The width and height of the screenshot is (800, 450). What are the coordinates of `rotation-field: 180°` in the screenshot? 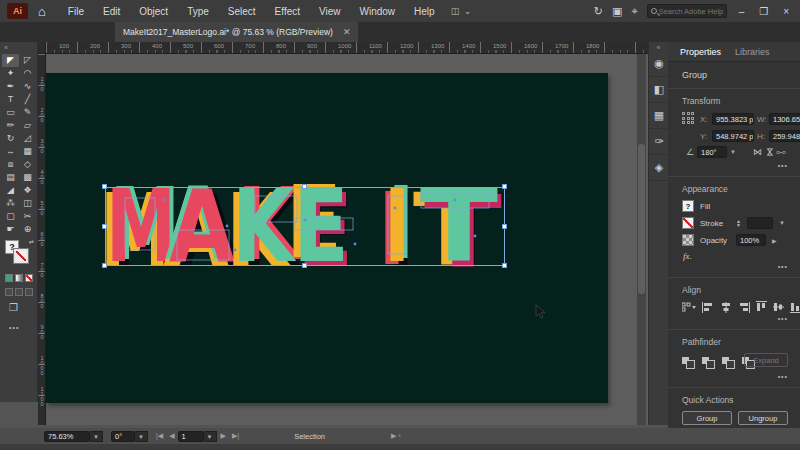 It's located at (712, 152).